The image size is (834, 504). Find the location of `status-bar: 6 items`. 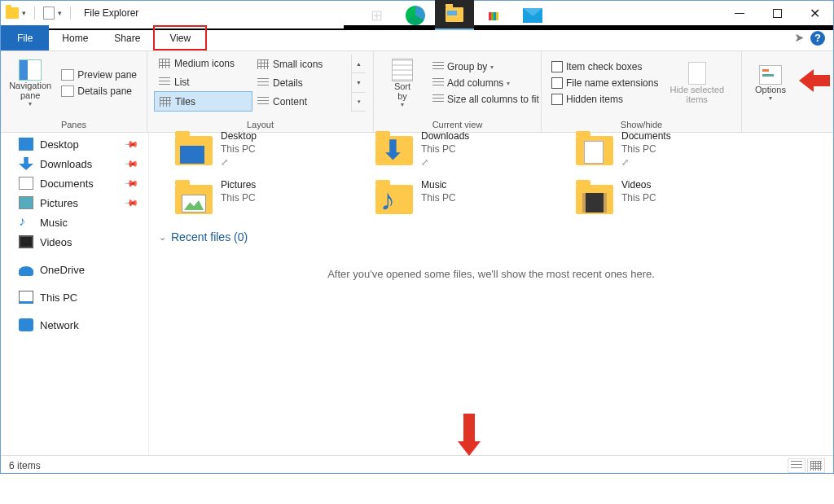

status-bar: 6 items is located at coordinates (417, 465).